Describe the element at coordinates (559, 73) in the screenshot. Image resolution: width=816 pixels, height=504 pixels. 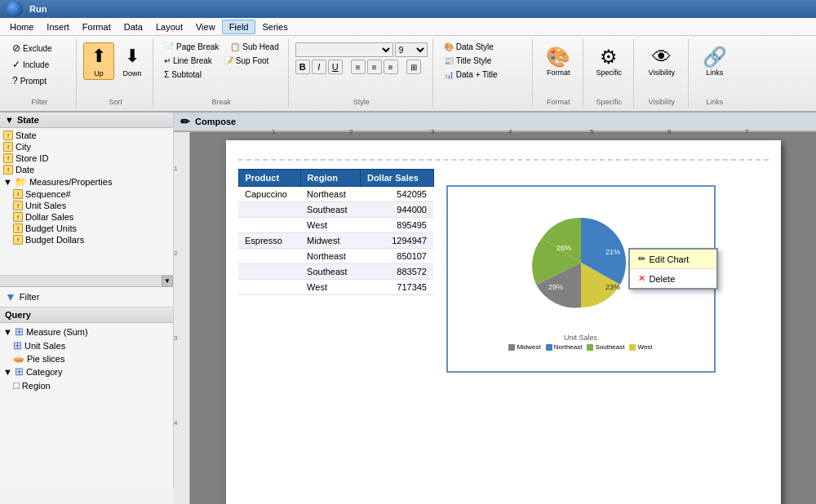
I see `ribbon-group-format-btn: 🎨 Format Format` at that location.